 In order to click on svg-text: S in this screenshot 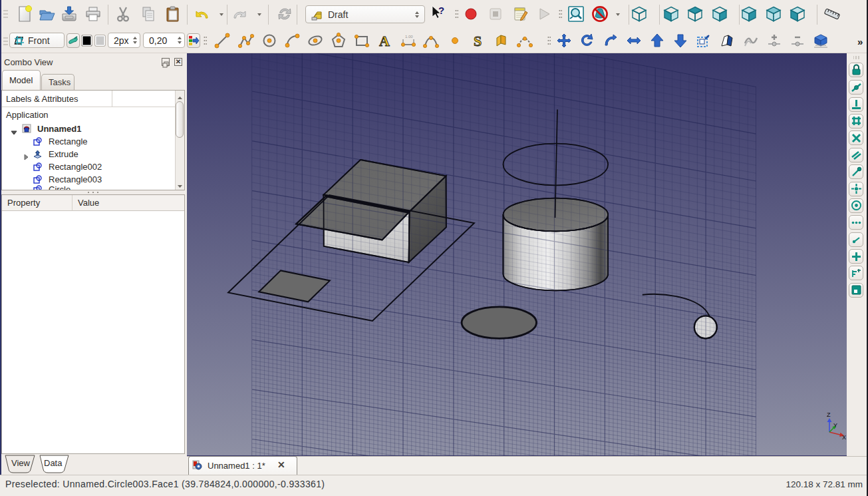, I will do `click(478, 41)`.